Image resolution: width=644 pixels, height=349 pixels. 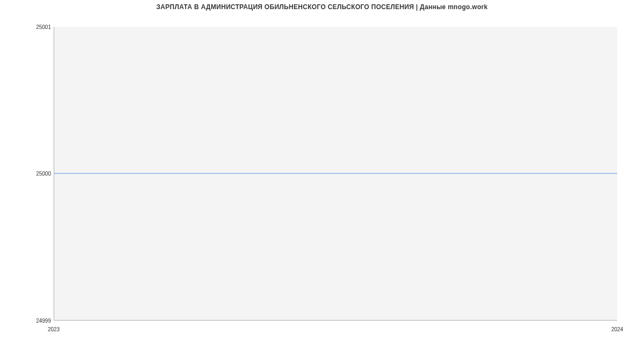 I want to click on data-line, so click(x=336, y=174).